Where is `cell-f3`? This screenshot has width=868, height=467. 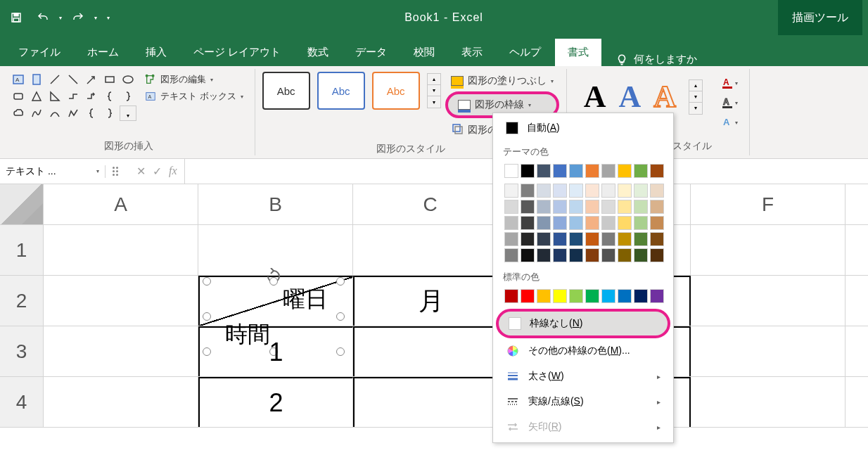 cell-f3 is located at coordinates (768, 352).